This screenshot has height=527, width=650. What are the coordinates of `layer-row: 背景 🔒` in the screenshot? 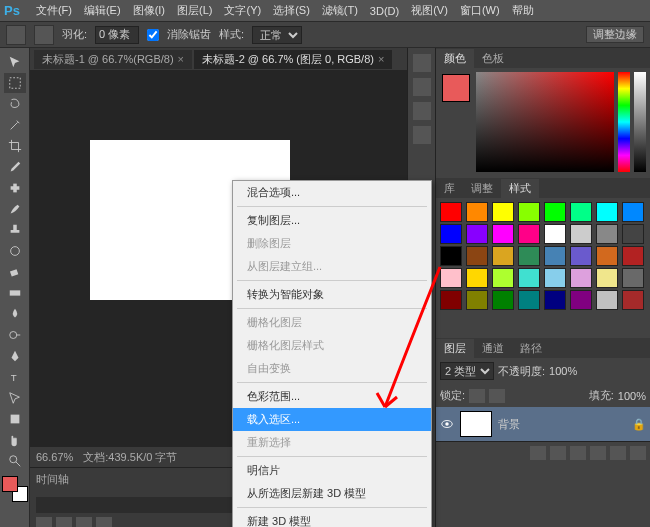 It's located at (543, 424).